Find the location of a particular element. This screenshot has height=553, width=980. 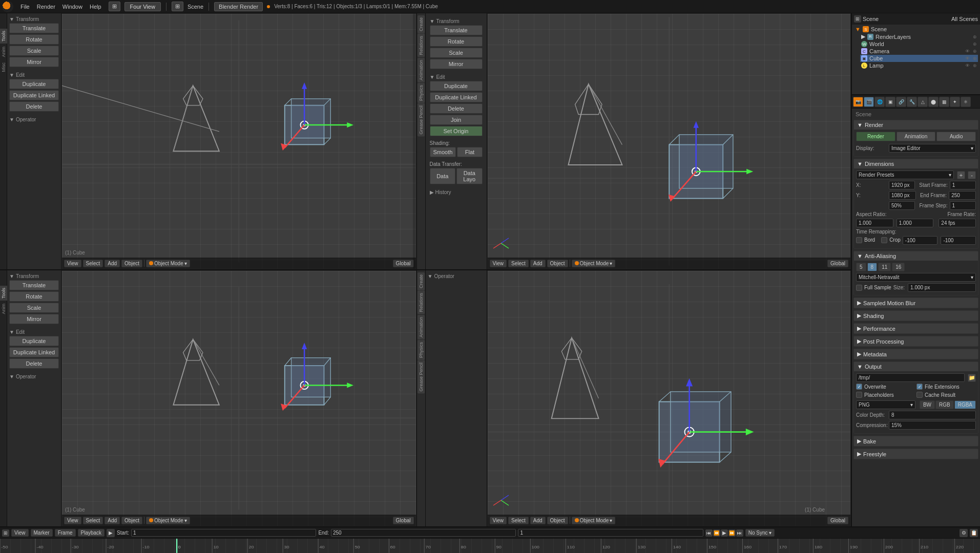

rotate-btn-tl: Rotate is located at coordinates (34, 39).